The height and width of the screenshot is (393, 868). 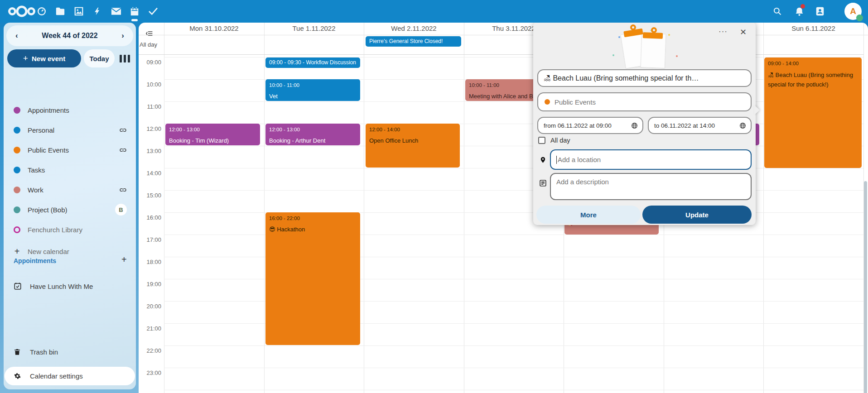 What do you see at coordinates (71, 230) in the screenshot?
I see `sidebar-calendar-fenchurch-library: Fenchurch Library` at bounding box center [71, 230].